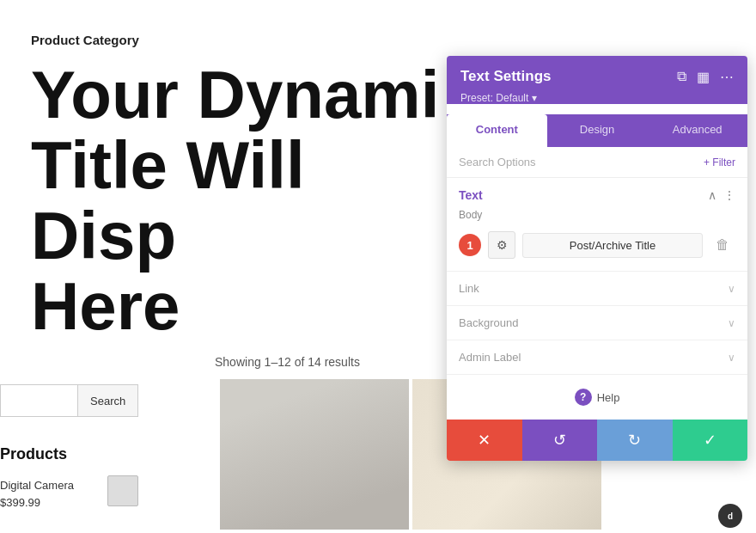 Image resolution: width=756 pixels, height=533 pixels. I want to click on field-row: 1 ⚙ Post/Archive Title 🗑, so click(597, 245).